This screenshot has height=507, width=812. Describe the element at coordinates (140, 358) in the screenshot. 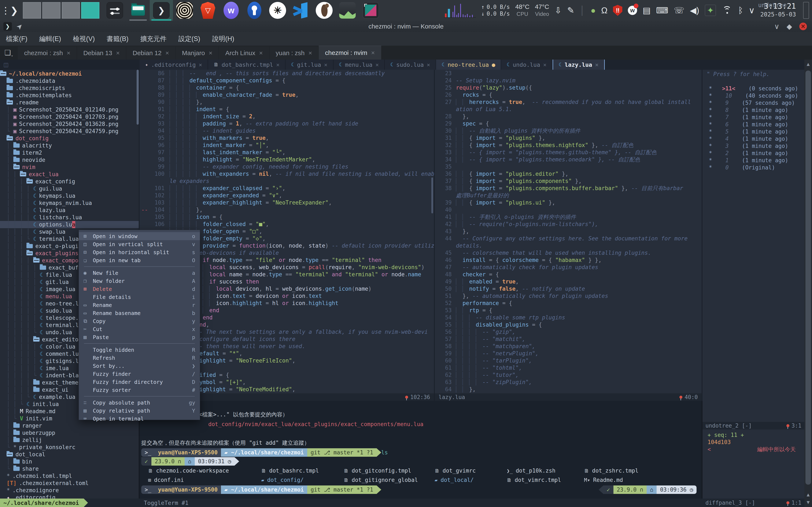

I see `context-menu-item-refresh: RefreshR` at that location.